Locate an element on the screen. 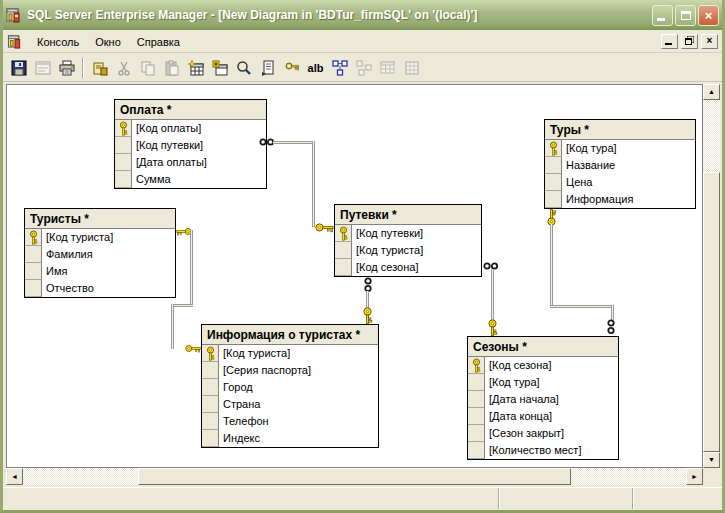 The width and height of the screenshot is (725, 513). save-change-script-button is located at coordinates (100, 68).